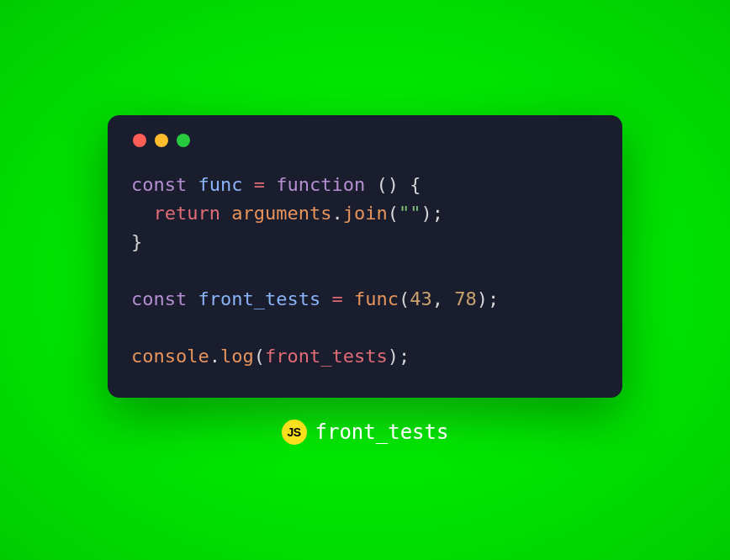 The height and width of the screenshot is (560, 730). What do you see at coordinates (410, 214) in the screenshot?
I see `string-literal: ""` at bounding box center [410, 214].